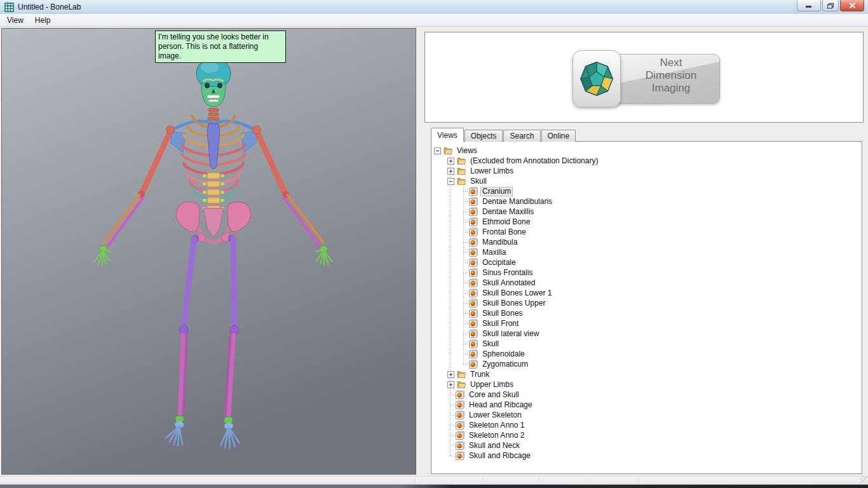 This screenshot has width=868, height=488. What do you see at coordinates (478, 182) in the screenshot?
I see `tree-item-label: Skull` at bounding box center [478, 182].